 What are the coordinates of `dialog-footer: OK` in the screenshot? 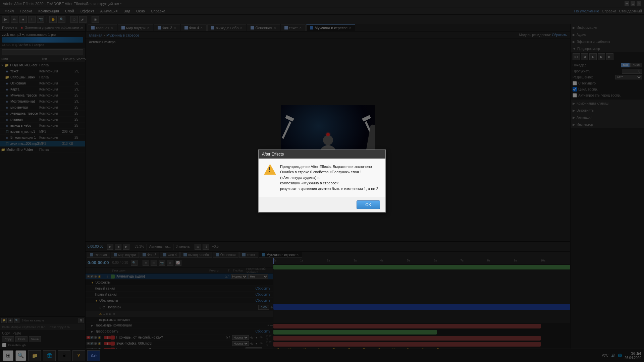 It's located at (322, 204).